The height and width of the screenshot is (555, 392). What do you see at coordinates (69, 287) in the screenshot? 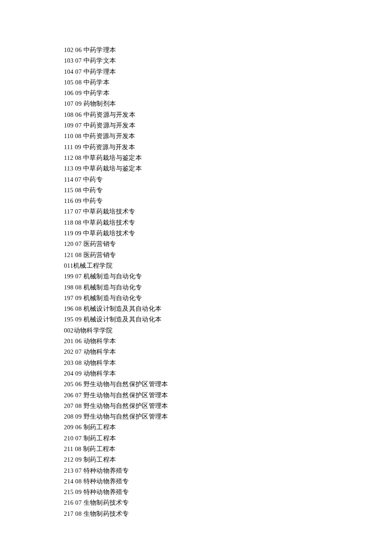
I see `item-code: 198` at bounding box center [69, 287].